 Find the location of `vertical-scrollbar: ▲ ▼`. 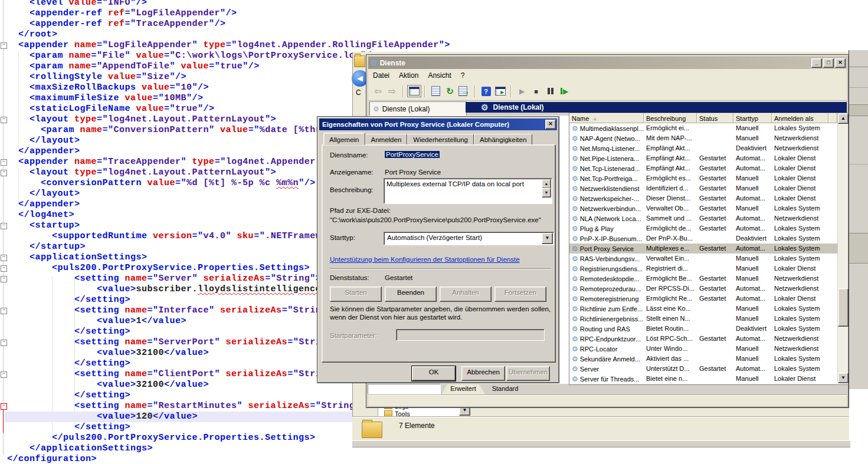

vertical-scrollbar: ▲ ▼ is located at coordinates (843, 248).